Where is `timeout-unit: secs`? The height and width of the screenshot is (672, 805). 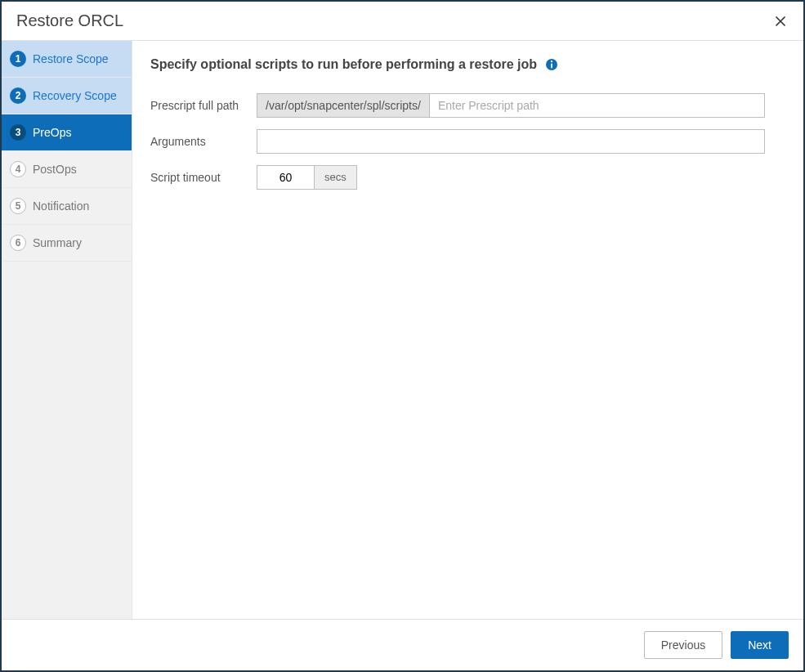
timeout-unit: secs is located at coordinates (335, 177).